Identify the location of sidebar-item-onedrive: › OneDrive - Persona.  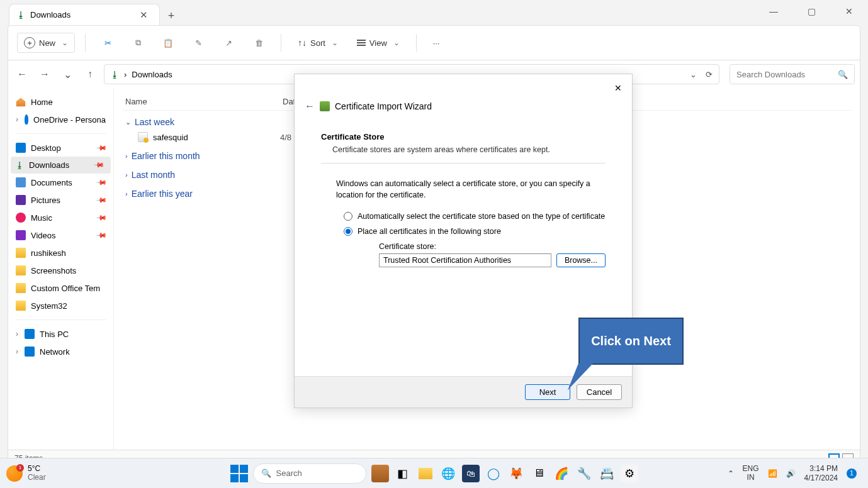
(60, 119).